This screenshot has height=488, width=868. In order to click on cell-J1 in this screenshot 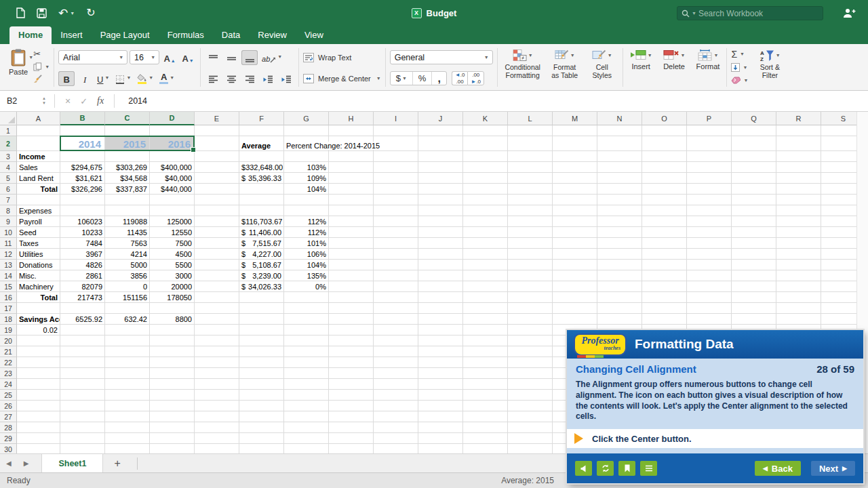, I will do `click(441, 131)`.